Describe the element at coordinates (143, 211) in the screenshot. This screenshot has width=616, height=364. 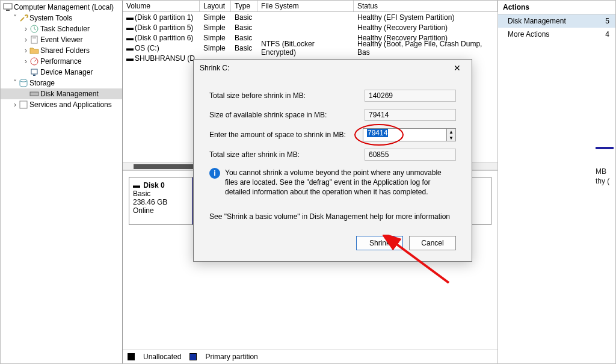
I see `disk-status: Online` at that location.